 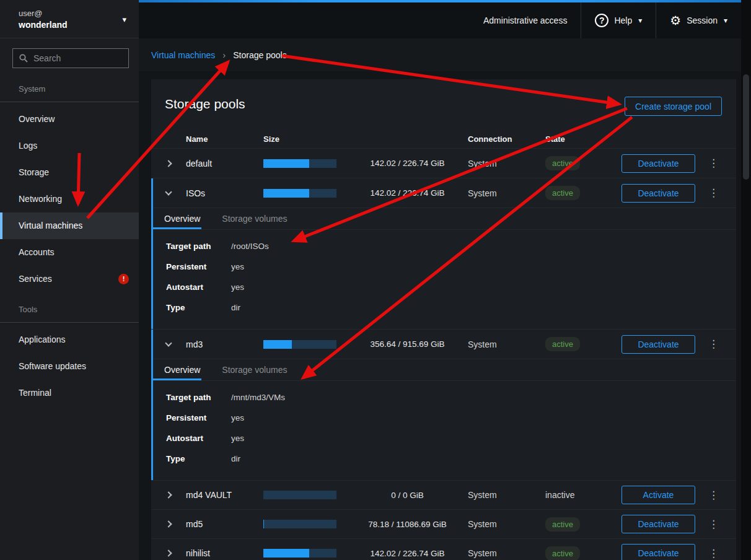 I want to click on sidebar-item-storage: Storage, so click(x=69, y=172).